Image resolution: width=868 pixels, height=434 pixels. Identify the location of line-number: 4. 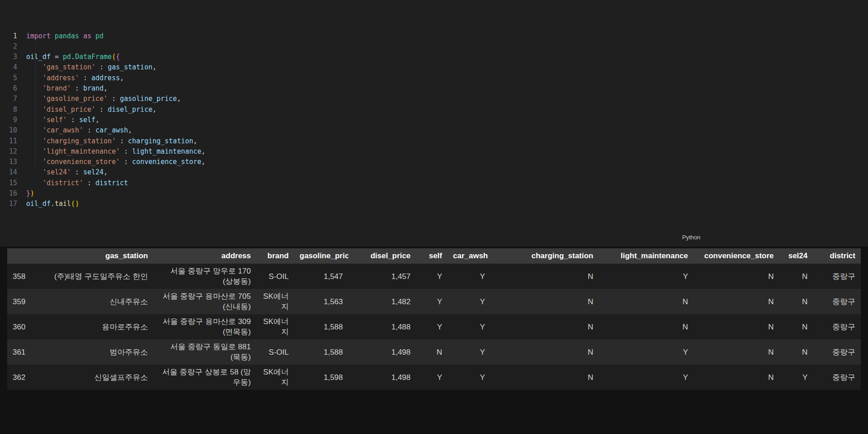
(13, 68).